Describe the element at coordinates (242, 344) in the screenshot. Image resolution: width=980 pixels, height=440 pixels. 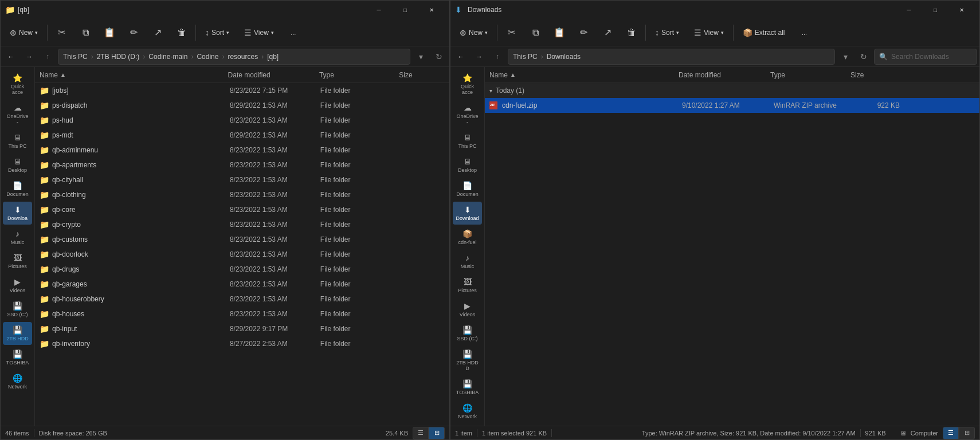
I see `left-file-row-17: 📁 qb-inventory 8/27/2022 2:53 AM File fo…` at that location.